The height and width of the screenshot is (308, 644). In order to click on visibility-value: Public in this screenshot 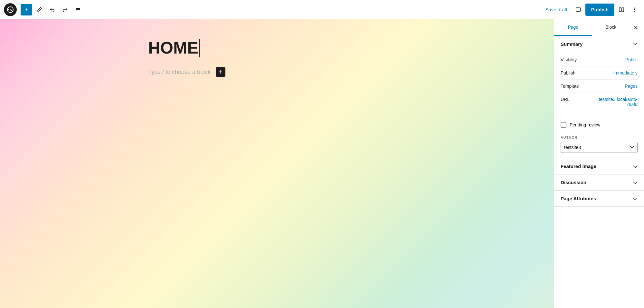, I will do `click(631, 60)`.